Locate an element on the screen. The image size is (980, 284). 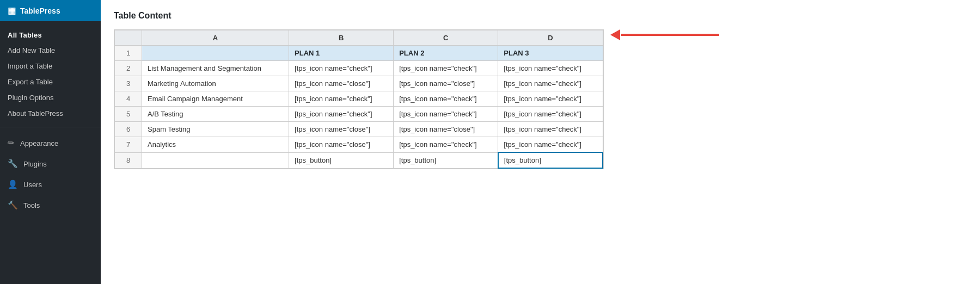
cell-5-b: [tps_icon name="check"] is located at coordinates (341, 114).